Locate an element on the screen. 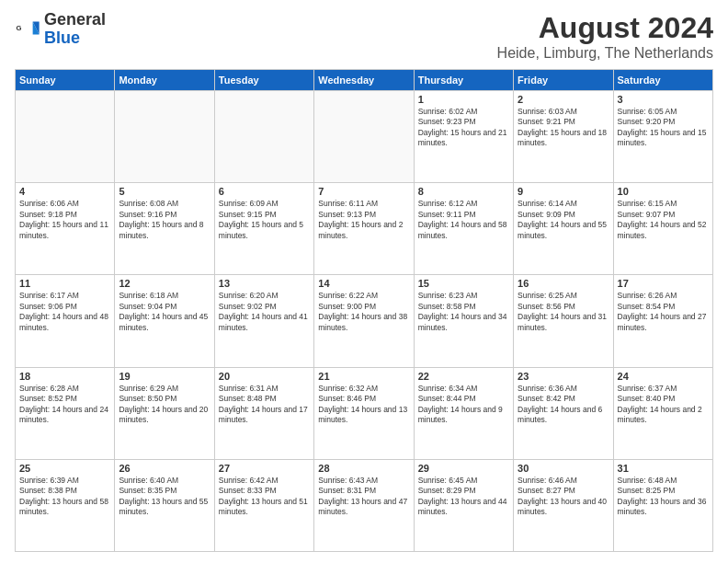 The width and height of the screenshot is (728, 563). day-info: Sunrise: 6:11 AM Sunset: 9:13 PM Dayligh… is located at coordinates (364, 220).